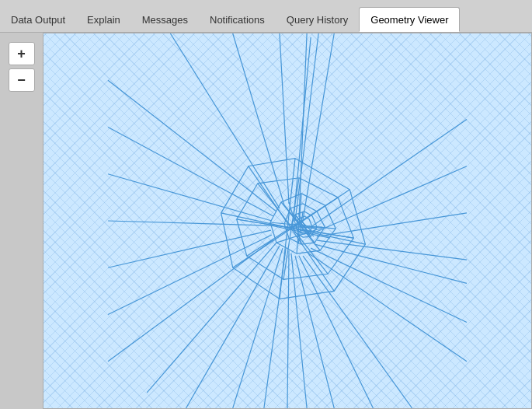  I want to click on tab-explain: Explain, so click(104, 19).